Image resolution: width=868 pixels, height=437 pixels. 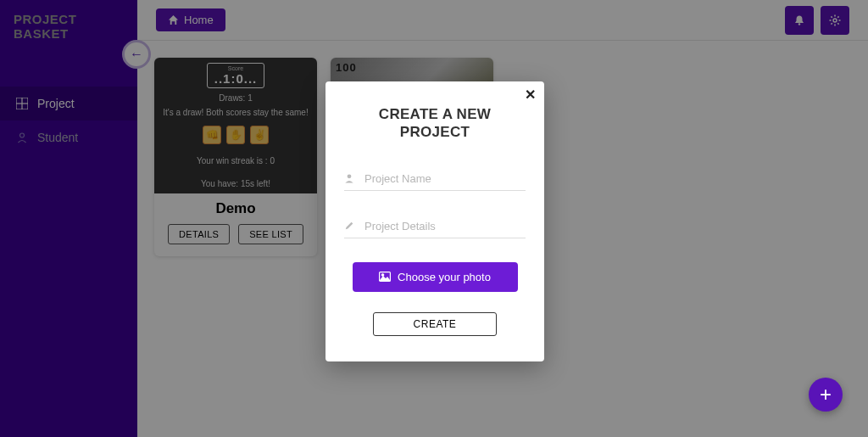 I want to click on add-project-fab: +, so click(x=826, y=395).